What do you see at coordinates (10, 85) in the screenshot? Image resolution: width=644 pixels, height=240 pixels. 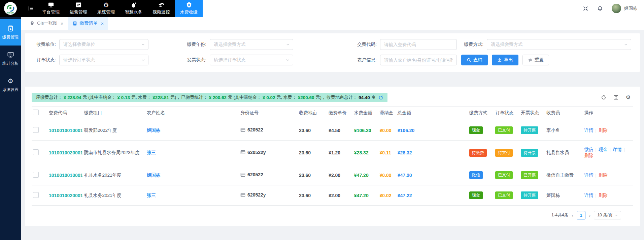 I see `sidebar-item-2: ⚙系统设置` at bounding box center [10, 85].